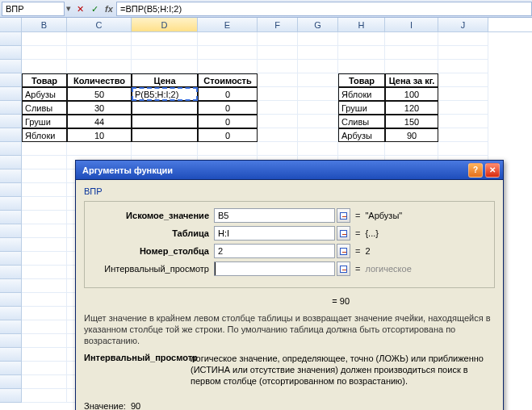 The height and width of the screenshot is (410, 532). Describe the element at coordinates (318, 24) in the screenshot. I see `col-header: G` at that location.